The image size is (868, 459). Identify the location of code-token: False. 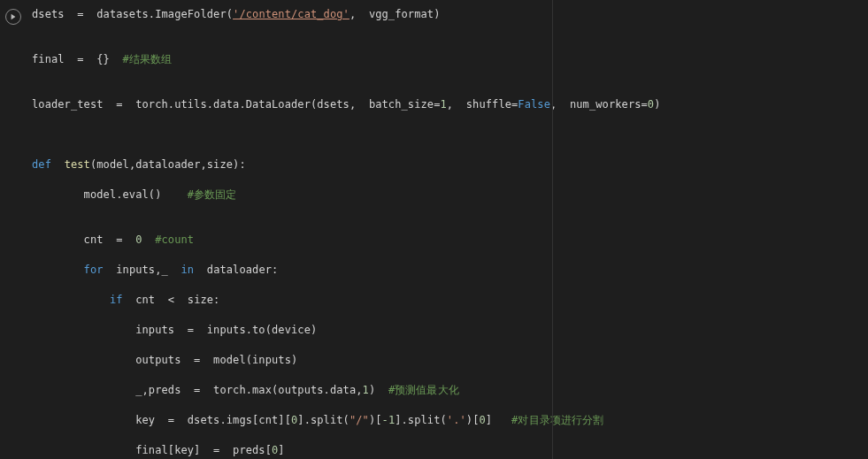
(534, 104).